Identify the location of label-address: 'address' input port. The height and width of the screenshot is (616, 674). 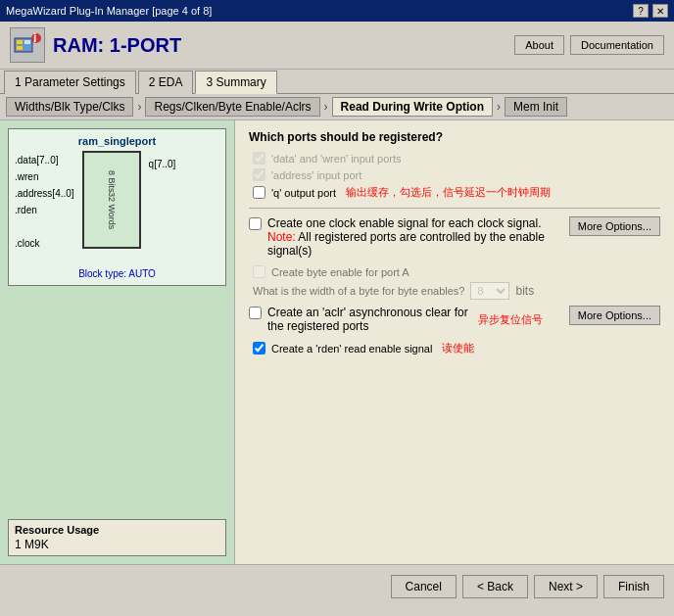
(316, 175).